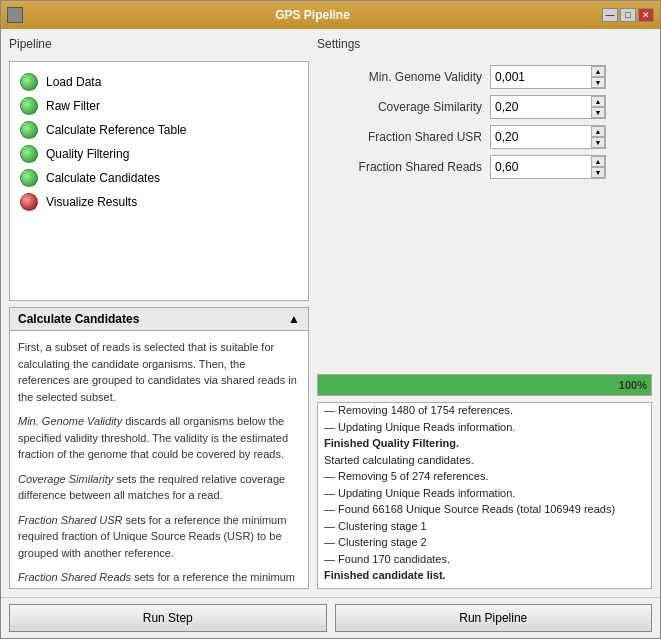 The width and height of the screenshot is (661, 639). Describe the element at coordinates (330, 15) in the screenshot. I see `title-bar: GPS Pipeline — □ ✕` at that location.